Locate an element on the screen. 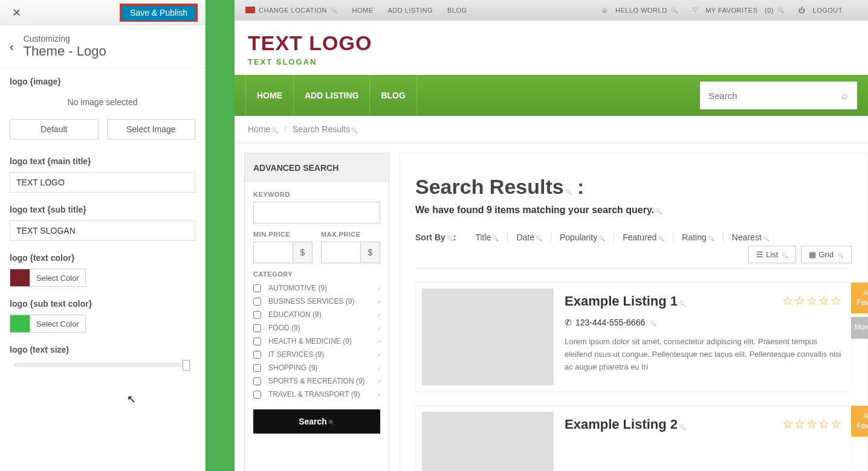 Image resolution: width=868 pixels, height=471 pixels. list-icon: ☰ is located at coordinates (760, 255).